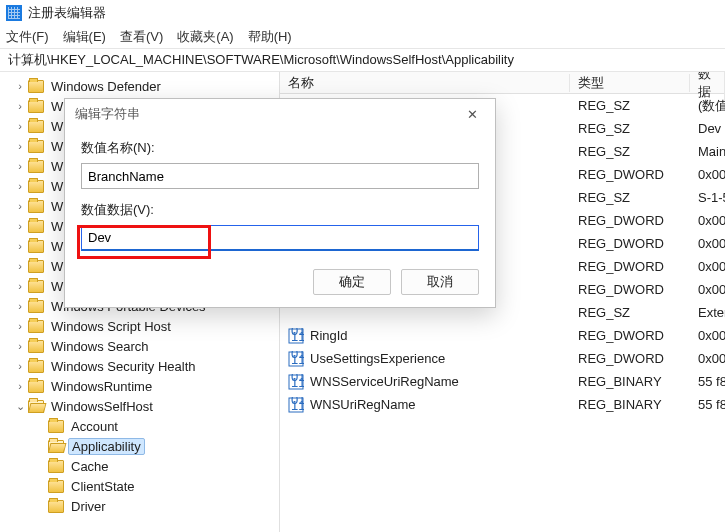  I want to click on tree-item: ›Windows Search, so click(140, 346).